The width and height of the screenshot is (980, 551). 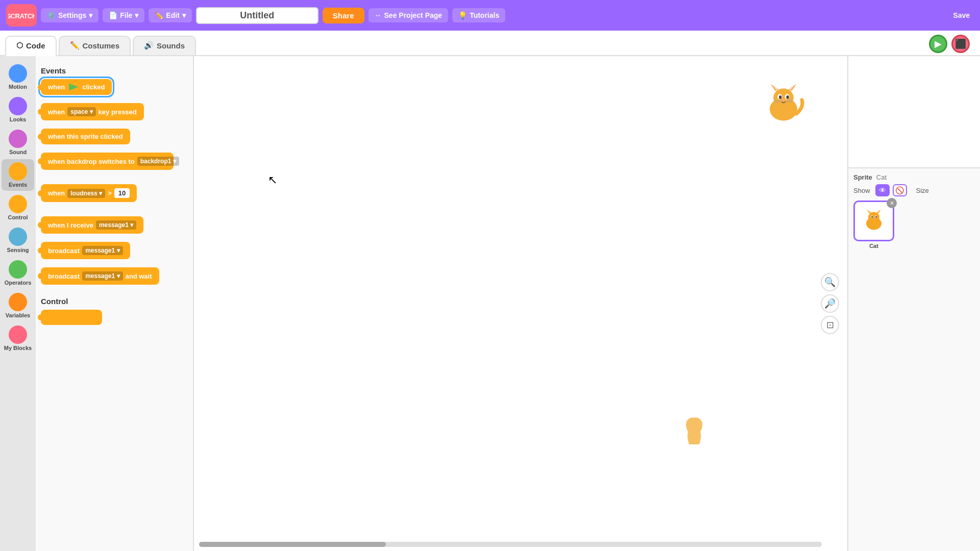 What do you see at coordinates (18, 139) in the screenshot?
I see `sound-dot` at bounding box center [18, 139].